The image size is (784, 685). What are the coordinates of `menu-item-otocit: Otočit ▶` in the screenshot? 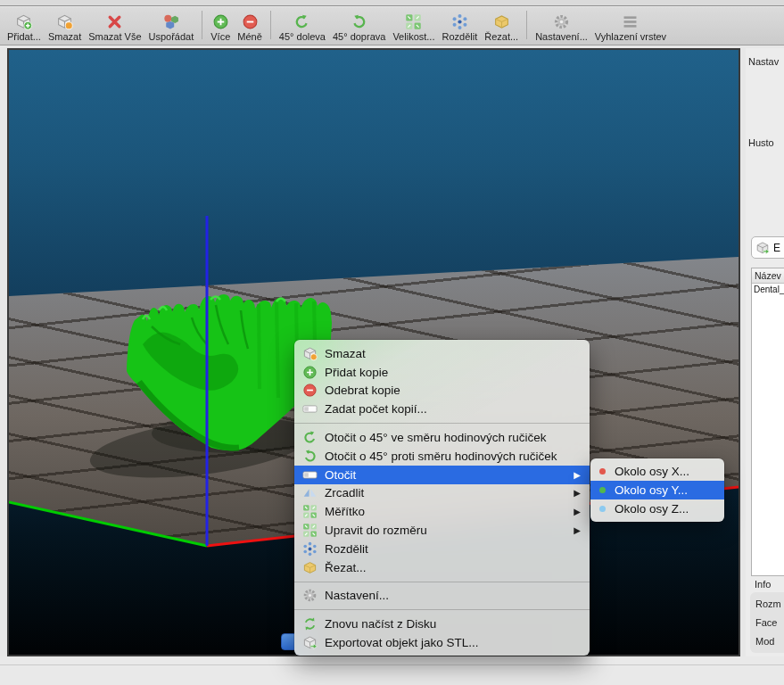 It's located at (442, 475).